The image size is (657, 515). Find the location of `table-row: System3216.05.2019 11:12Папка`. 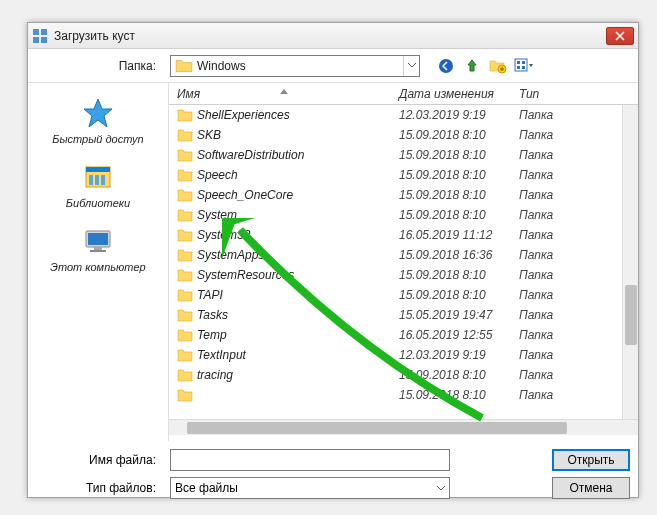

table-row: System3216.05.2019 11:12Папка is located at coordinates (404, 235).